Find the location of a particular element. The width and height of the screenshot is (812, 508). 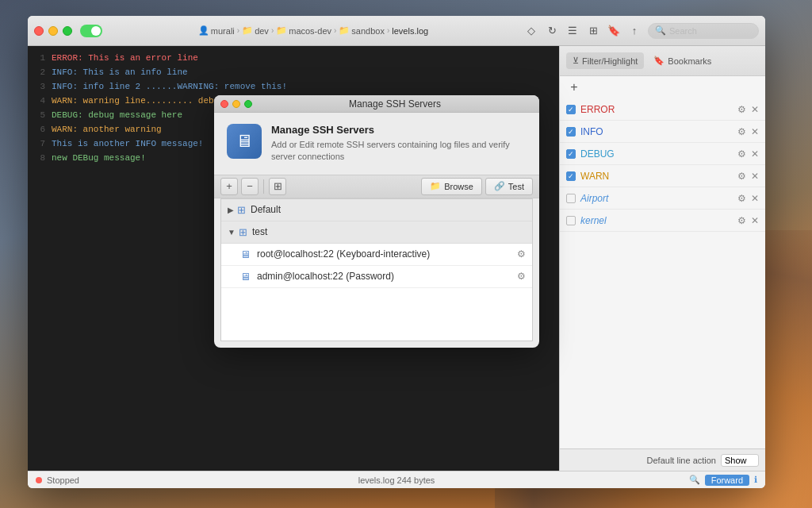

list-view-button: ⊞ is located at coordinates (278, 187).